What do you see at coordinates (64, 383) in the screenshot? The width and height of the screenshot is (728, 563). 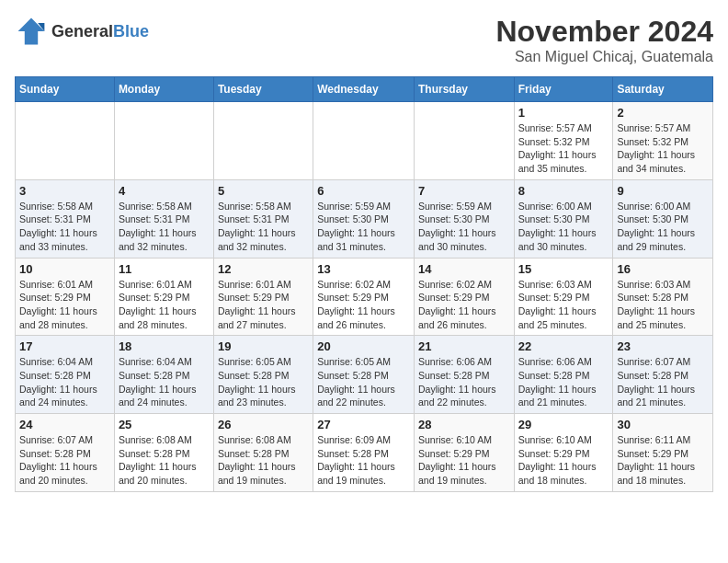 I see `day-info: Sunrise: 6:04 AM Sunset: 5:28 PM Dayligh…` at bounding box center [64, 383].